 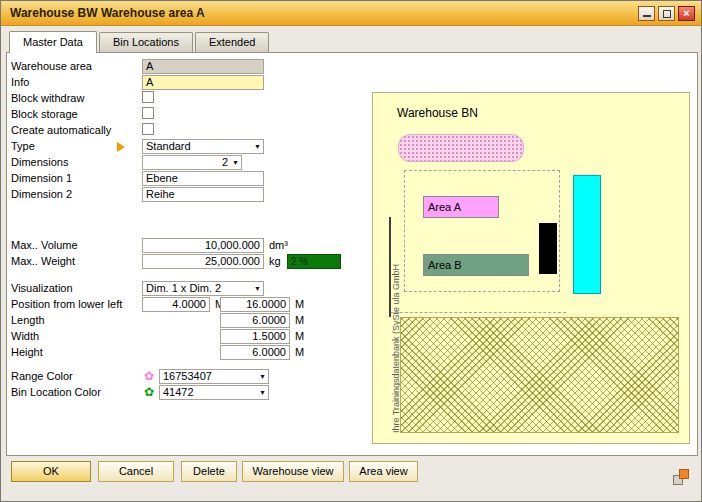 What do you see at coordinates (168, 146) in the screenshot?
I see `type-value: Standard` at bounding box center [168, 146].